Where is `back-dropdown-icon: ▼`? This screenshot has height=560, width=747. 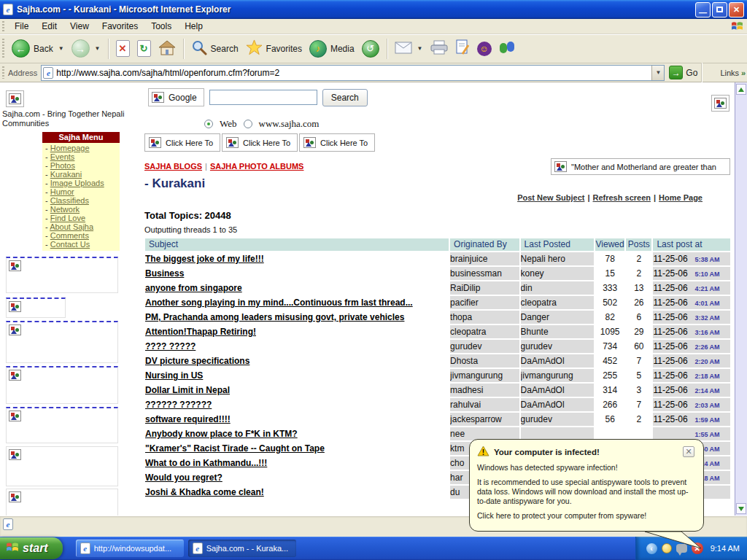
back-dropdown-icon: ▼ is located at coordinates (61, 48).